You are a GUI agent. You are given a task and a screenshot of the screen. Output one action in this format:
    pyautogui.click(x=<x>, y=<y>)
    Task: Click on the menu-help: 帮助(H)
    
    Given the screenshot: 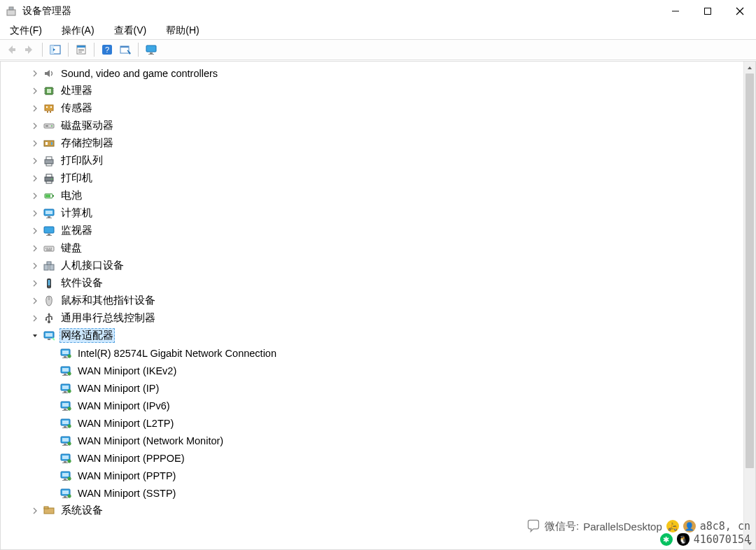 What is the action you would take?
    pyautogui.click(x=182, y=31)
    